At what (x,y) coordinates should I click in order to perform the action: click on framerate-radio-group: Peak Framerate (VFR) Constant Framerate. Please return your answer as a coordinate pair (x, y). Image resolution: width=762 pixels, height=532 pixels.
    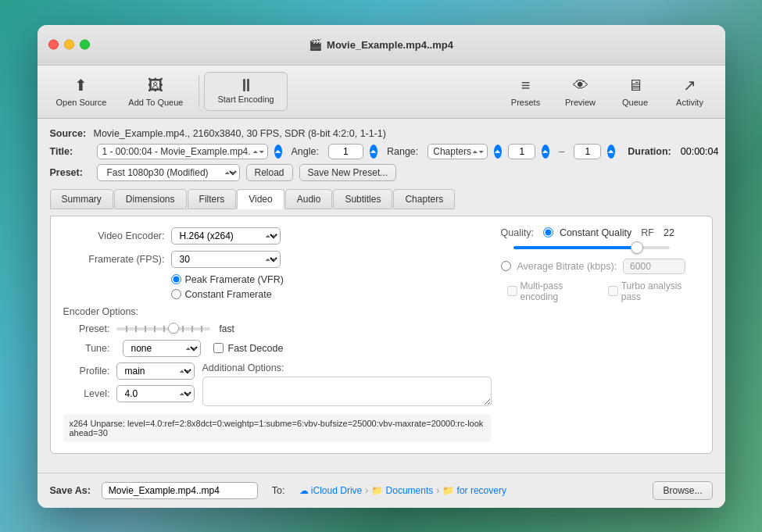
    Looking at the image, I should click on (331, 287).